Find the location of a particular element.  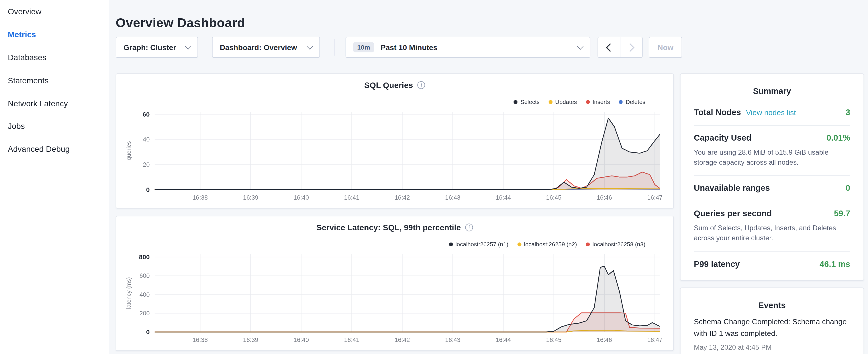

legend-label: localhost:26257 (n1) is located at coordinates (482, 244).